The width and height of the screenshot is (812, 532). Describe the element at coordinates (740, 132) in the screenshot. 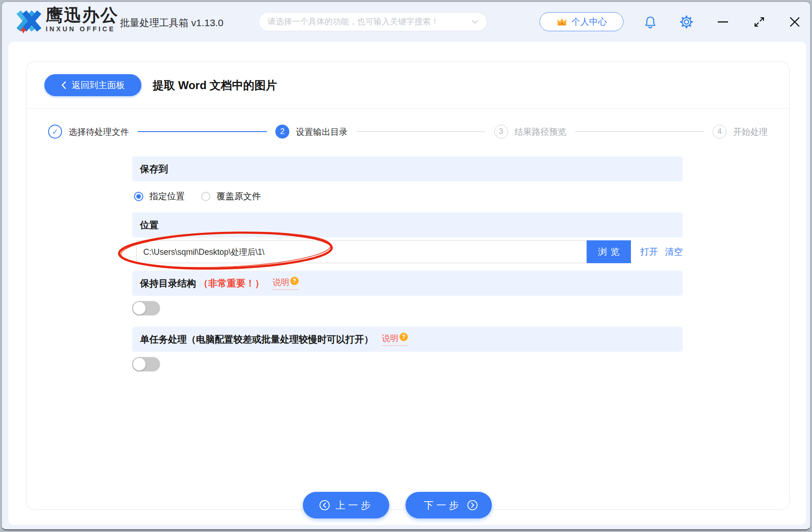

I see `step-4-start-processing: 4 开始处理` at that location.